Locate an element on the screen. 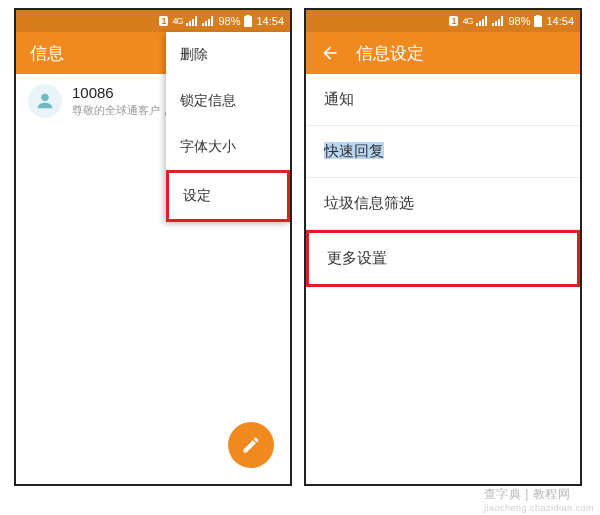  settings-item-more: 更多设置 is located at coordinates (443, 258).